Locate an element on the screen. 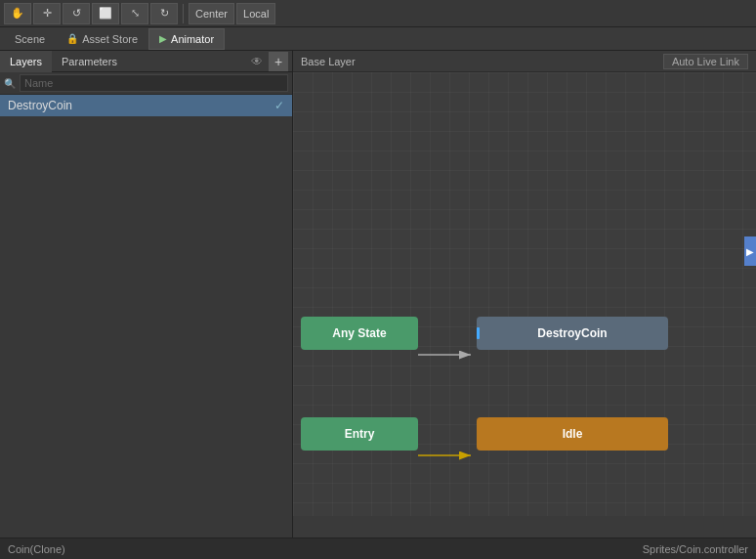  right-edge-panel-tab: ▶ is located at coordinates (750, 251).